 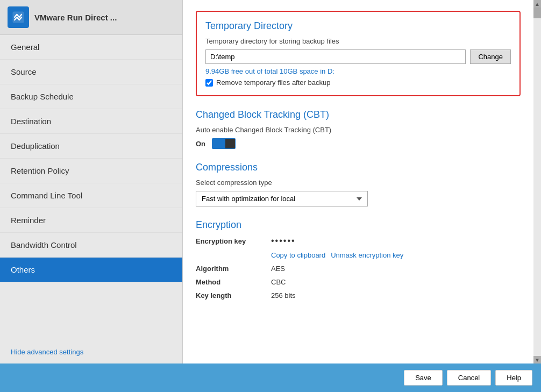 What do you see at coordinates (423, 377) in the screenshot?
I see `save-button: Save` at bounding box center [423, 377].